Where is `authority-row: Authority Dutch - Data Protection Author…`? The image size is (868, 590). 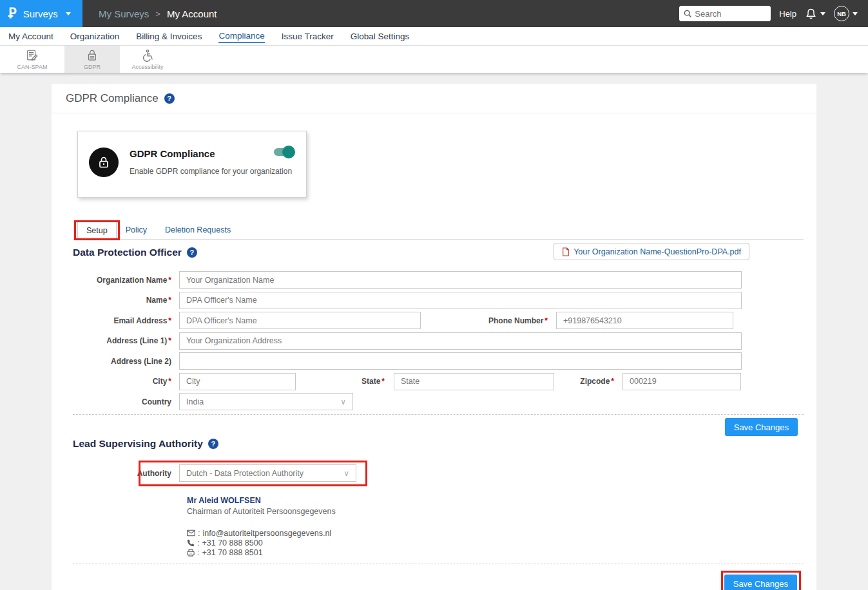 authority-row: Authority Dutch - Data Protection Author… is located at coordinates (438, 473).